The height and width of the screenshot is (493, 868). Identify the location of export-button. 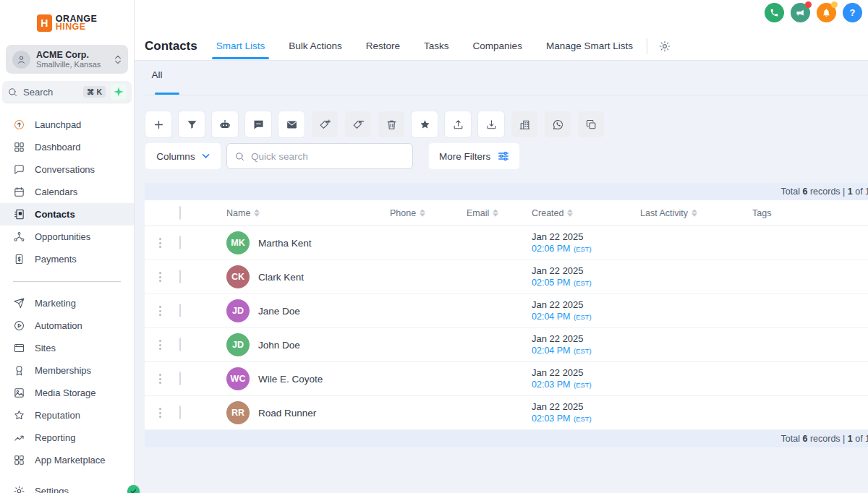
(458, 124).